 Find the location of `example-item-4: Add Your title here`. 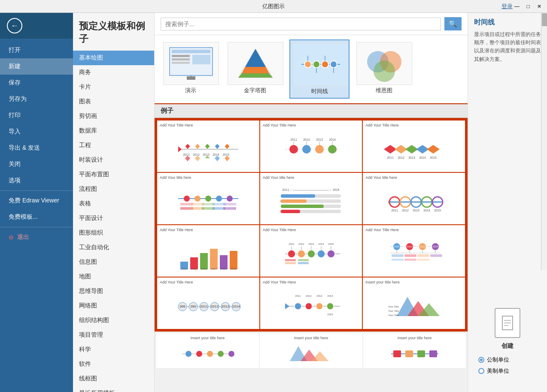

example-item-4: Add Your title here is located at coordinates (208, 199).